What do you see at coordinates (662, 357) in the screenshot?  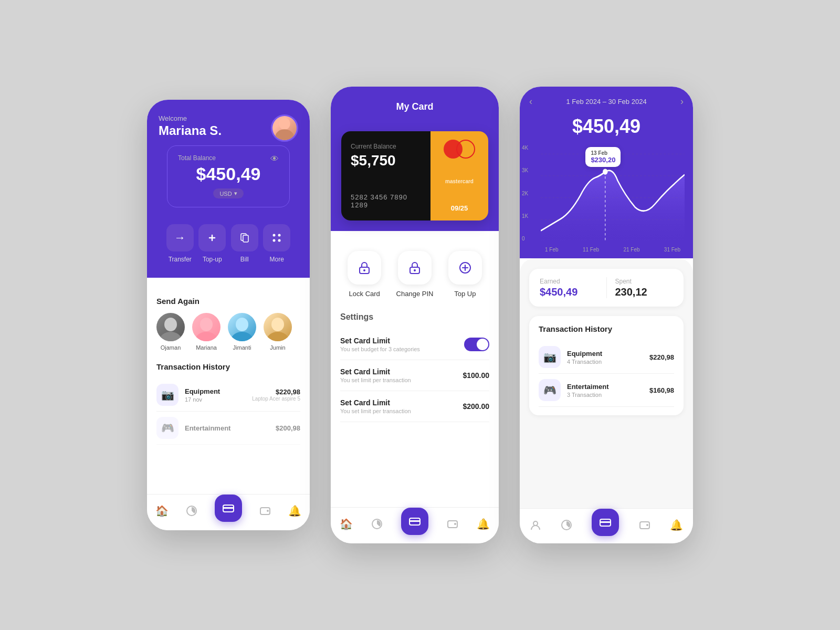 I see `phone3-equipment-amount: $220,98` at bounding box center [662, 357].